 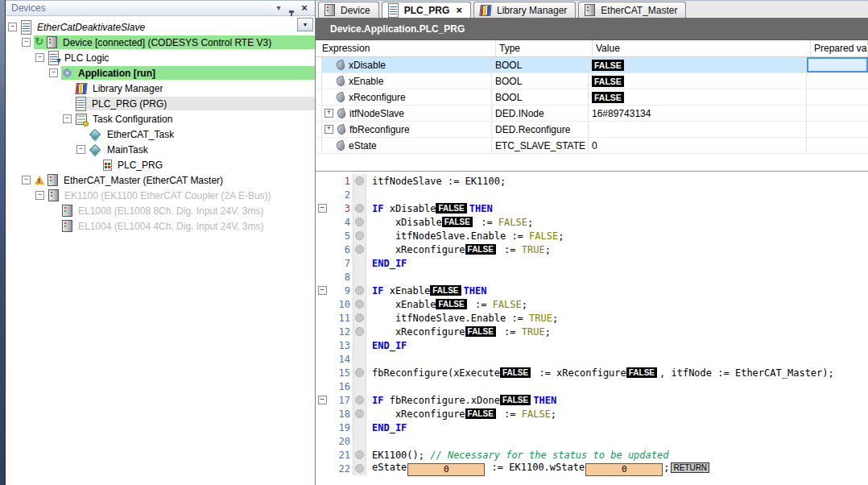 I want to click on tree-item-band: EtherCatDeaktivateSlave, so click(x=167, y=27).